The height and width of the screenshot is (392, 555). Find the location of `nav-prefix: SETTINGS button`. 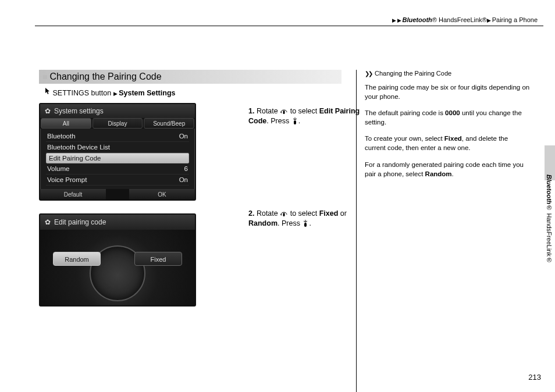

nav-prefix: SETTINGS button is located at coordinates (81, 93).